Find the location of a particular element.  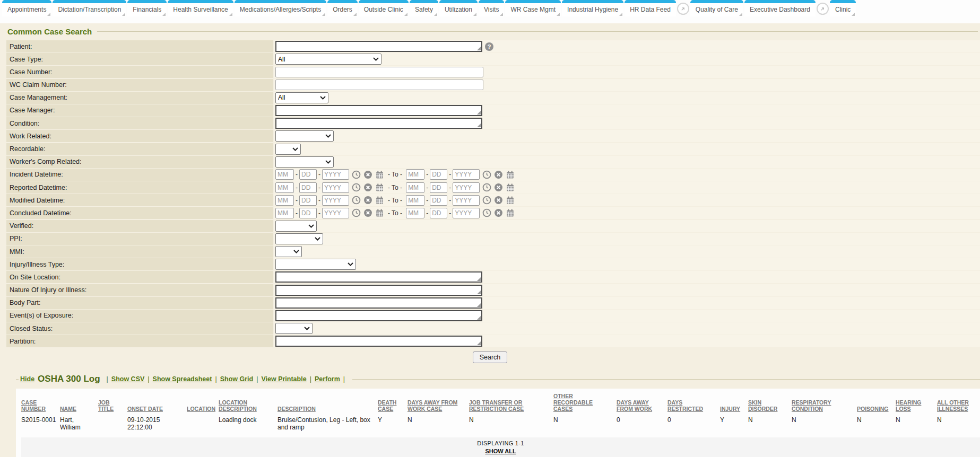

modified-to-mm-input is located at coordinates (415, 200).